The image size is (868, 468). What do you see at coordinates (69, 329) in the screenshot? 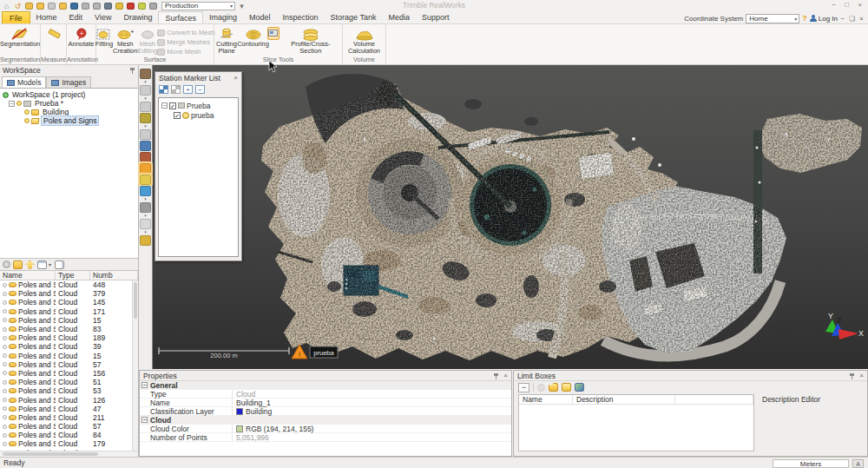
I see `table-row: Poles and Si... Cloud 83` at bounding box center [69, 329].